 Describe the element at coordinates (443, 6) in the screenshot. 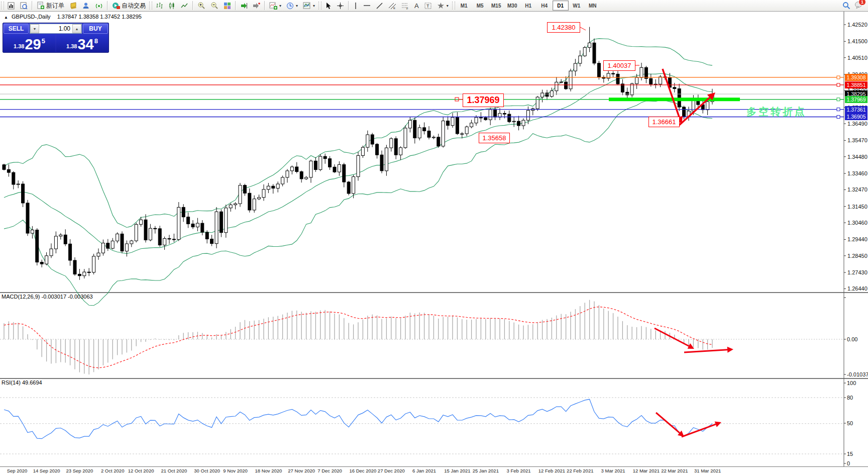

I see `shapes-tool-button: ▾` at that location.